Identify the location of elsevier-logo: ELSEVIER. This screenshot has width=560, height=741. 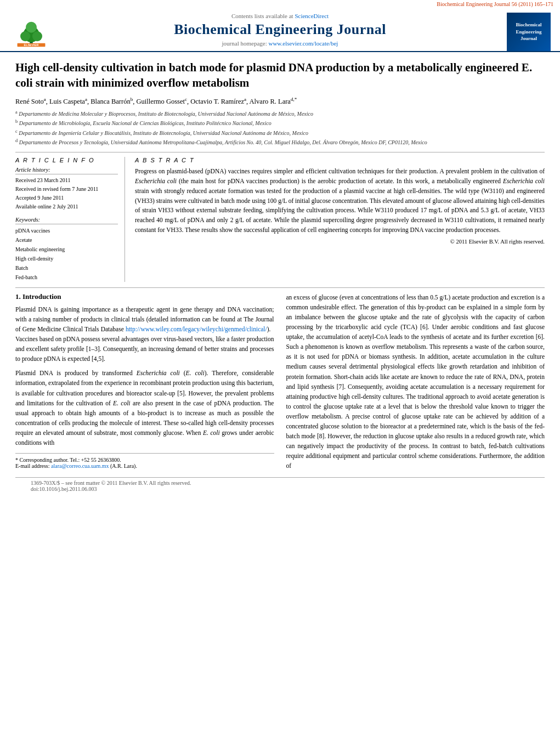
(31, 32).